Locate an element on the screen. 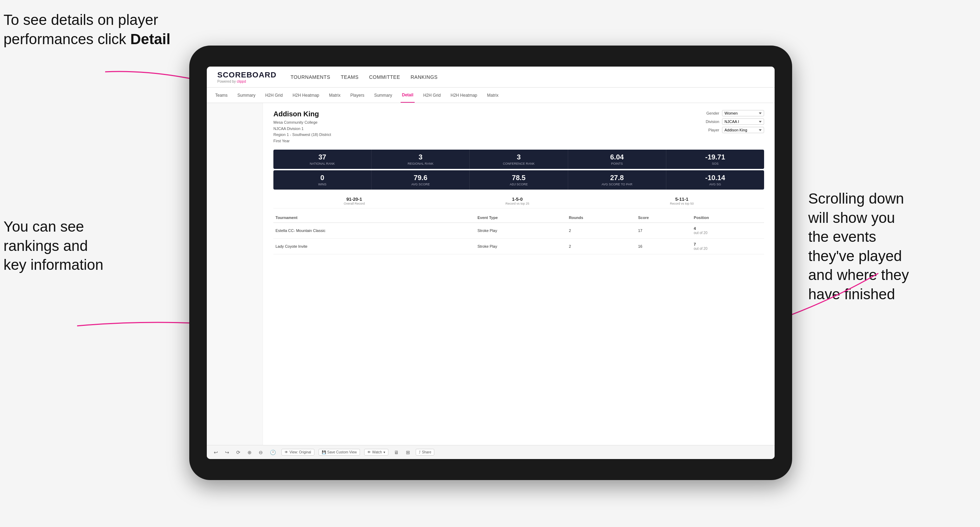  tab-player-h2h-grid: H2H Grid is located at coordinates (432, 95).